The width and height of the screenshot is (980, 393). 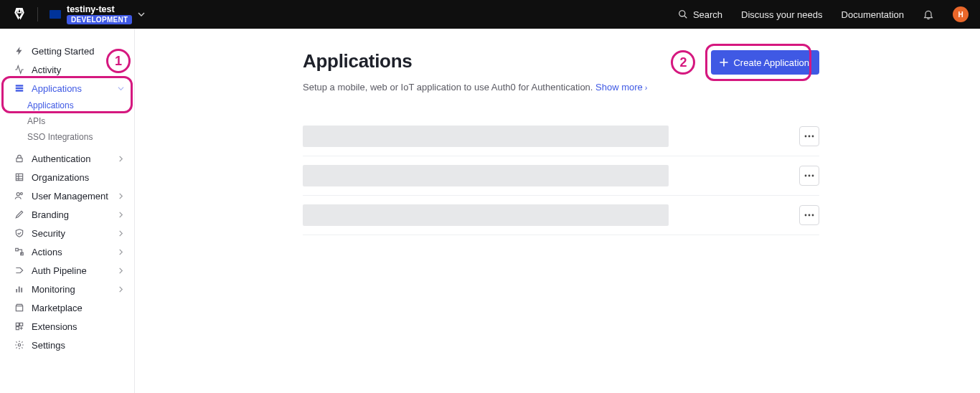 What do you see at coordinates (67, 105) in the screenshot?
I see `sidebar-subitem-applications: Applications` at bounding box center [67, 105].